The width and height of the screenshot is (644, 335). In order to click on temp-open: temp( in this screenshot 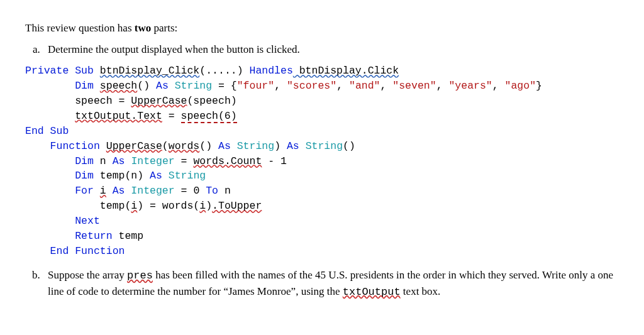, I will do `click(116, 206)`.